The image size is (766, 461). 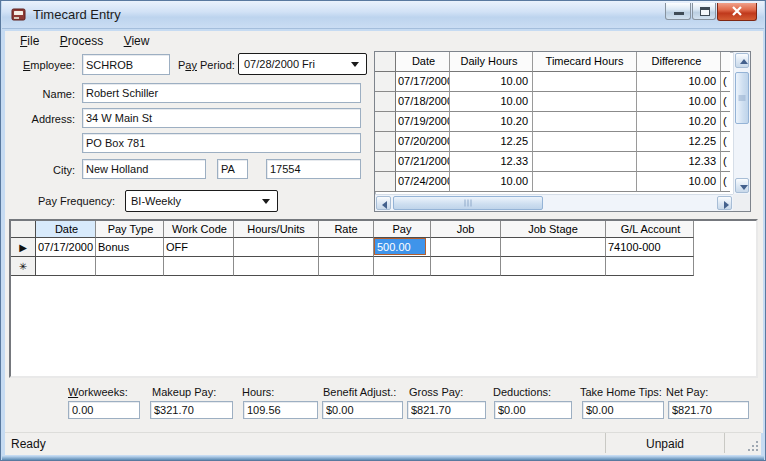 I want to click on scroll-down-button, so click(x=742, y=186).